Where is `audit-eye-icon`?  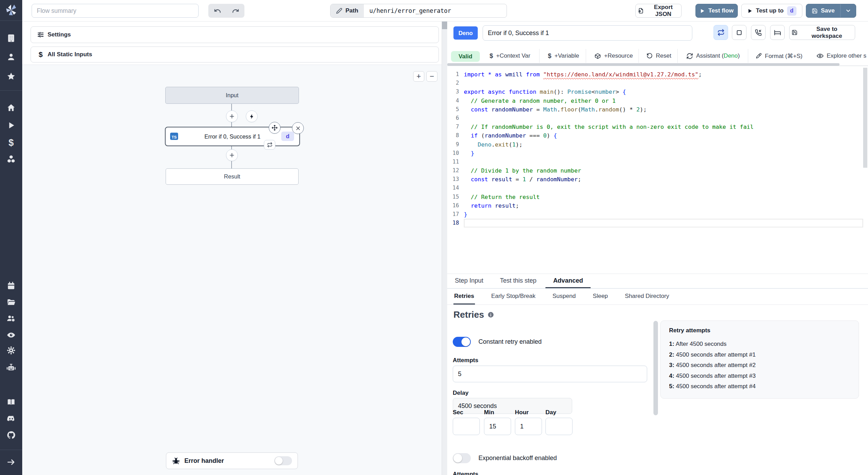 audit-eye-icon is located at coordinates (11, 335).